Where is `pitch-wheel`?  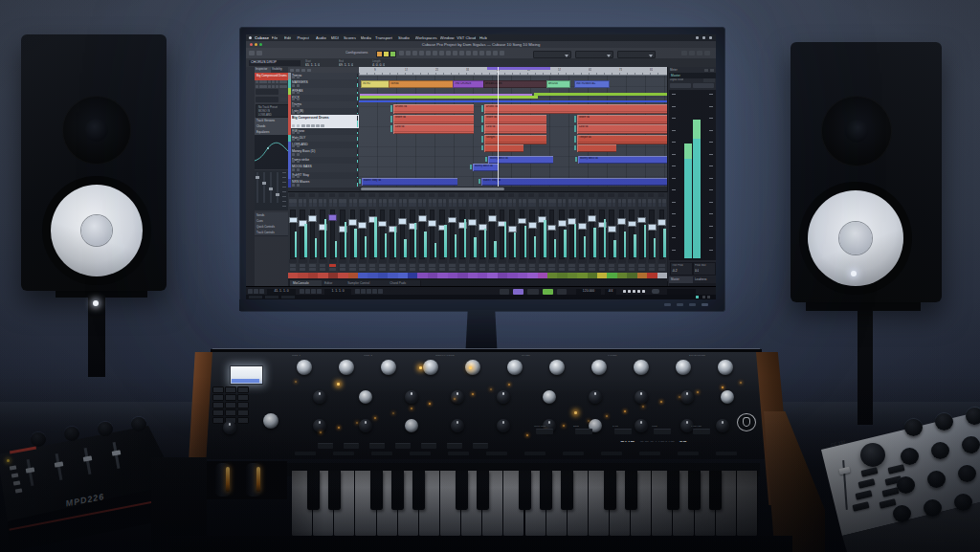
pitch-wheel is located at coordinates (223, 480).